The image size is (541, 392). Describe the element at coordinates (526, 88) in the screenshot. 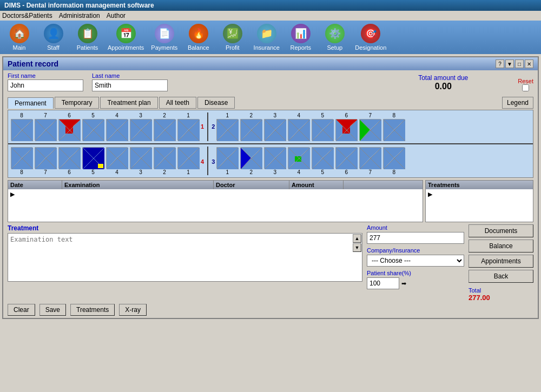

I see `reset-checkbox` at that location.